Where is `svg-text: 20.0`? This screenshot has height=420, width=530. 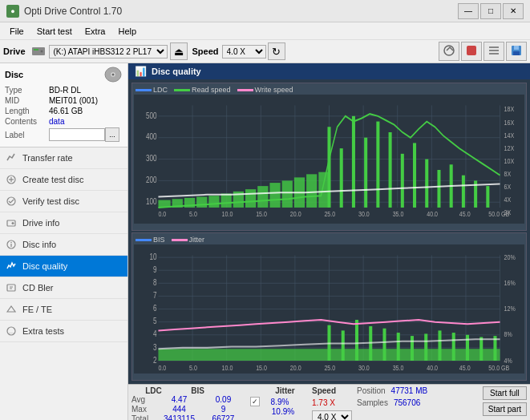 svg-text: 20.0 is located at coordinates (296, 213).